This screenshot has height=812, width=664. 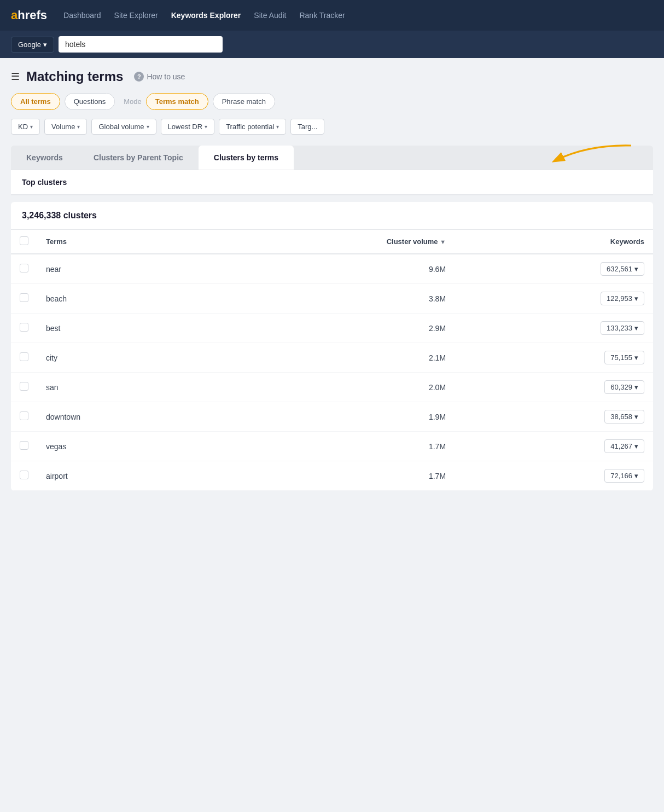 I want to click on row-volume-5: 1.9M, so click(x=330, y=417).